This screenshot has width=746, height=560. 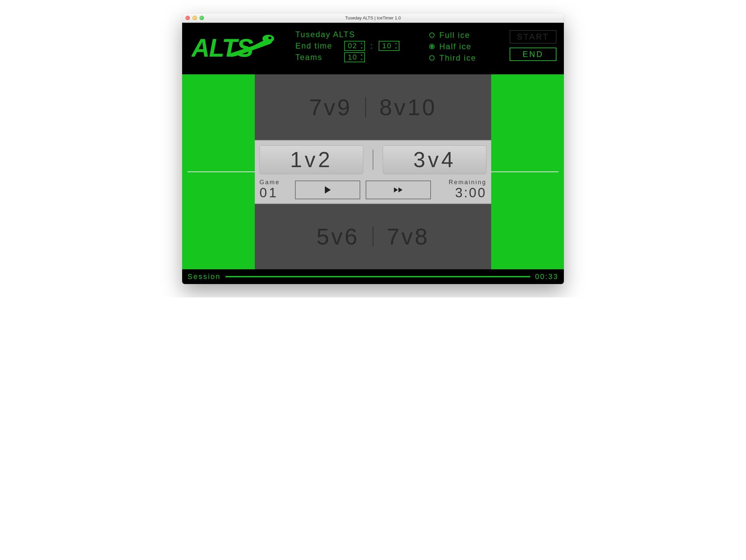 I want to click on end-time-label: End time, so click(x=317, y=46).